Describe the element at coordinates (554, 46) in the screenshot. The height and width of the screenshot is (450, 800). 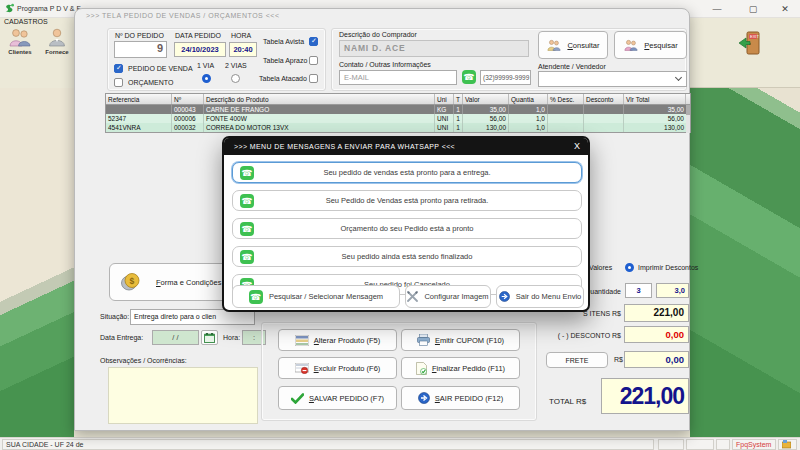
I see `consultar-people-icon` at that location.